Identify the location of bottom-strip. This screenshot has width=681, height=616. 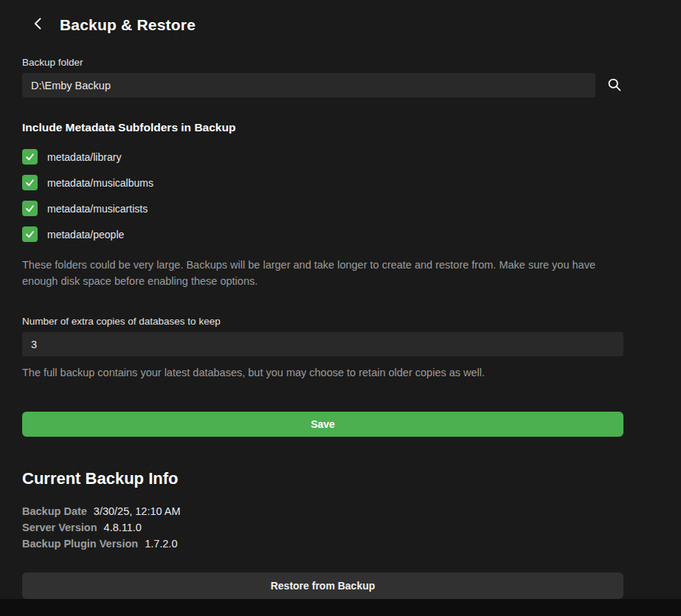
(341, 608).